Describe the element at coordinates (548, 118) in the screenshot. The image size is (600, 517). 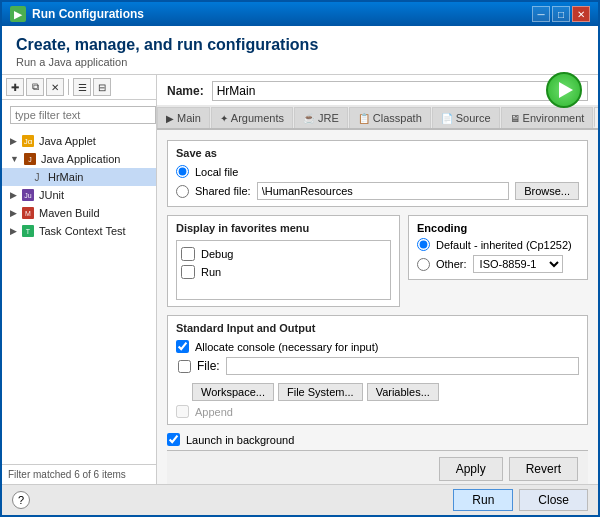
I see `tab-environment: 🖥 Environment` at that location.